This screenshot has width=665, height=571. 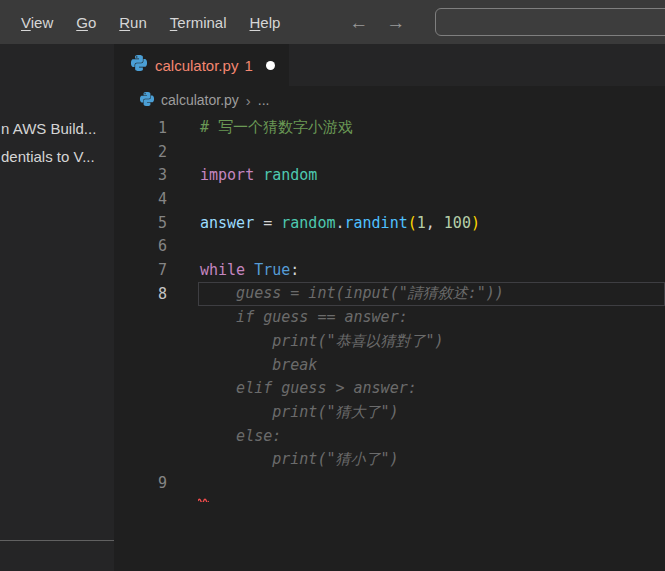 I want to click on tab-bar: calculator.py 1, so click(x=390, y=65).